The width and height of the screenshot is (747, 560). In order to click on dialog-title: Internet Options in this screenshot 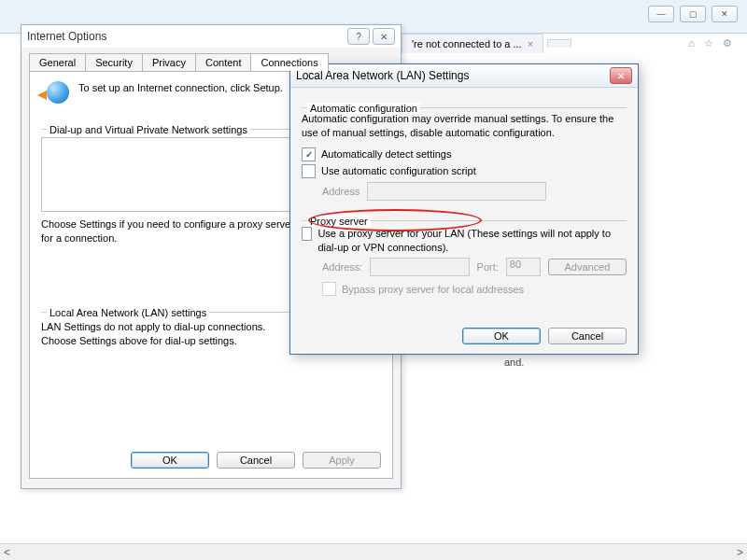, I will do `click(186, 36)`.